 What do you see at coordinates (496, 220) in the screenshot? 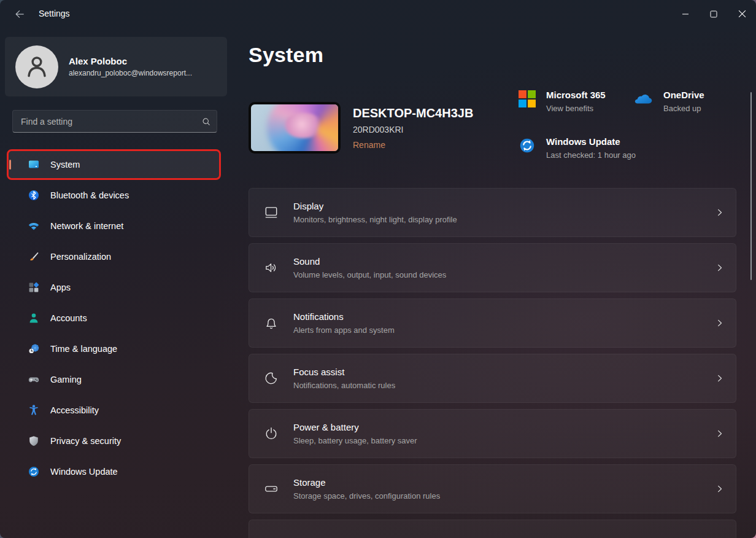
I see `settings-row-subtitle: Monitors, brightness, night light, displ…` at bounding box center [496, 220].